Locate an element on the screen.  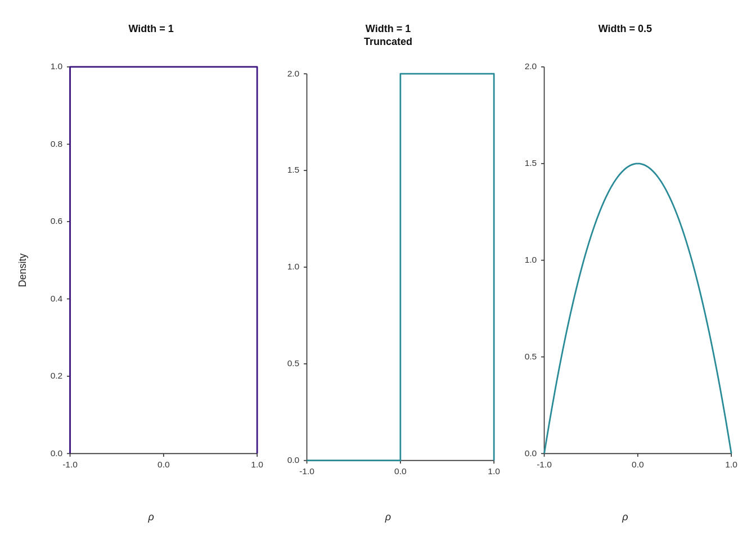
plot-title-3: Width = 0.5 is located at coordinates (626, 29).